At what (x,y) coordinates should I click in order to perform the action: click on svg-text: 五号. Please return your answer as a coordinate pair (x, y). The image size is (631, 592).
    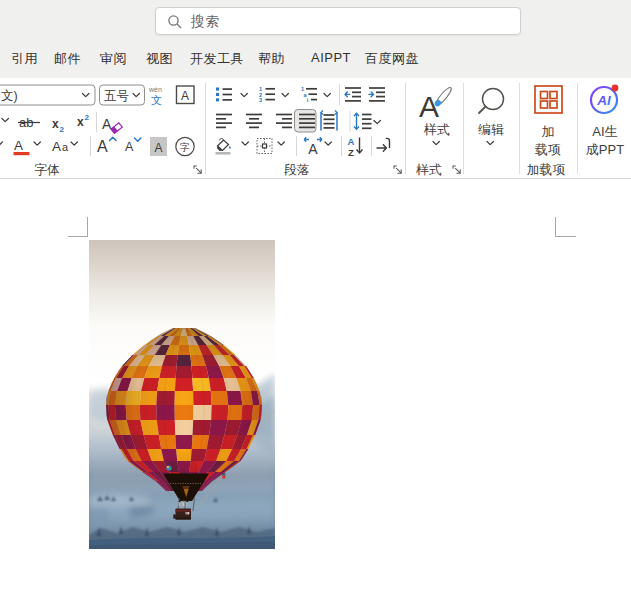
    Looking at the image, I should click on (116, 96).